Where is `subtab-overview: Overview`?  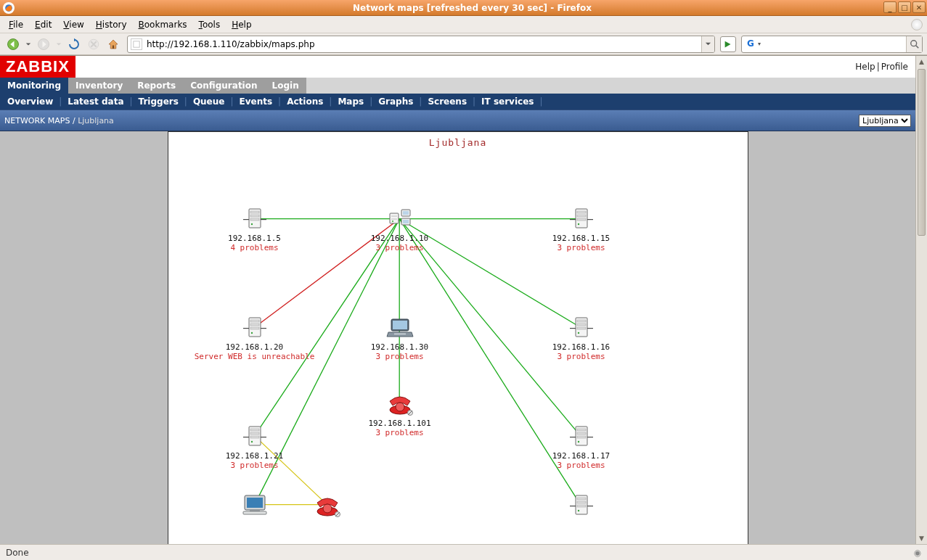
subtab-overview: Overview is located at coordinates (30, 102).